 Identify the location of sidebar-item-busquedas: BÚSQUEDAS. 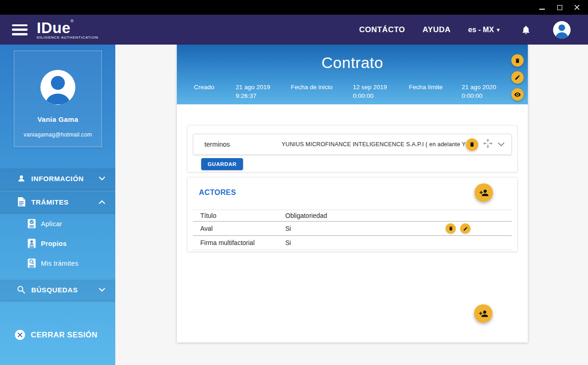
(58, 290).